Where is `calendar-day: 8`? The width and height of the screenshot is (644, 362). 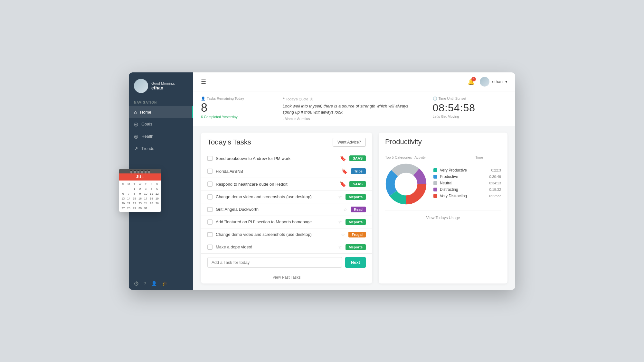
calendar-day: 8 is located at coordinates (135, 194).